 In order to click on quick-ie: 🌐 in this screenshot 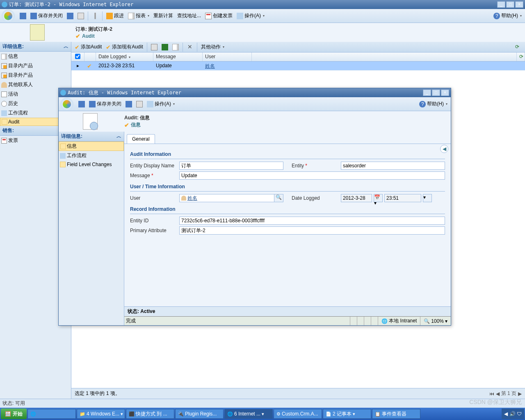, I will do `click(52, 414)`.